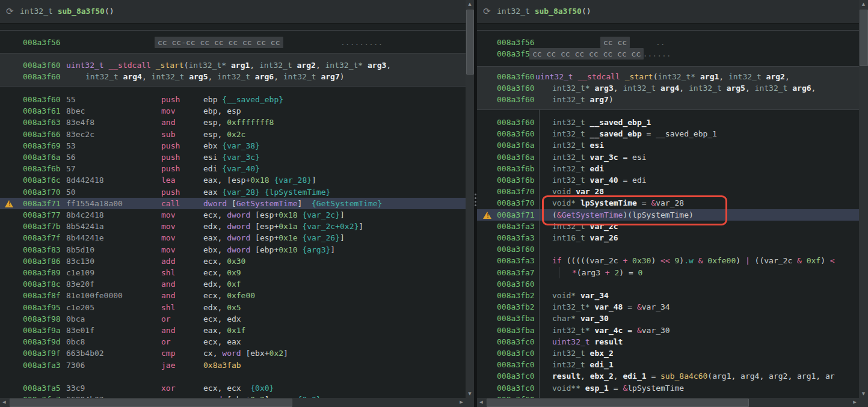 This screenshot has width=868, height=407. I want to click on code-token: arg7, so click(597, 100).